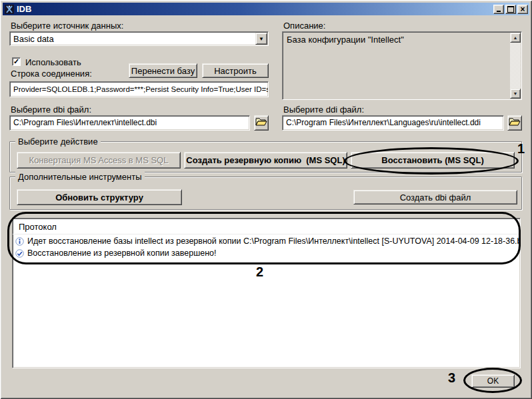 The height and width of the screenshot is (399, 532). Describe the element at coordinates (433, 160) in the screenshot. I see `restore-button: Восстановить (MS SQL)` at that location.